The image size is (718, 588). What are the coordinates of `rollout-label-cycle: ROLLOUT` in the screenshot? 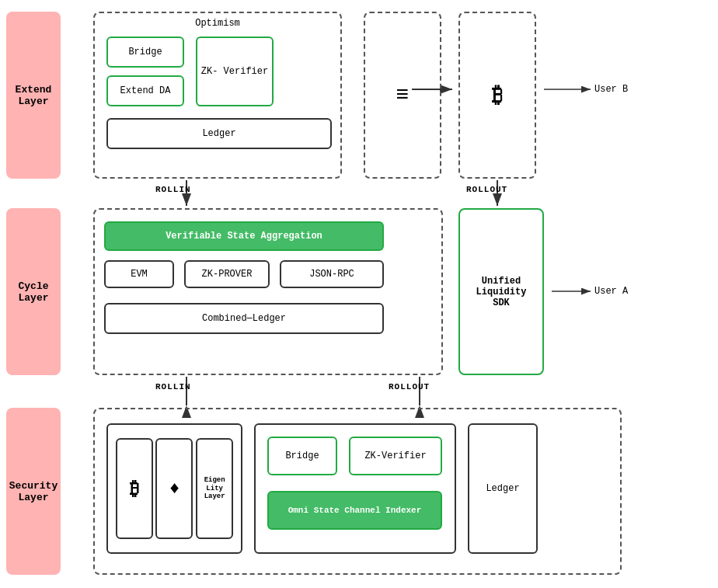 It's located at (409, 387).